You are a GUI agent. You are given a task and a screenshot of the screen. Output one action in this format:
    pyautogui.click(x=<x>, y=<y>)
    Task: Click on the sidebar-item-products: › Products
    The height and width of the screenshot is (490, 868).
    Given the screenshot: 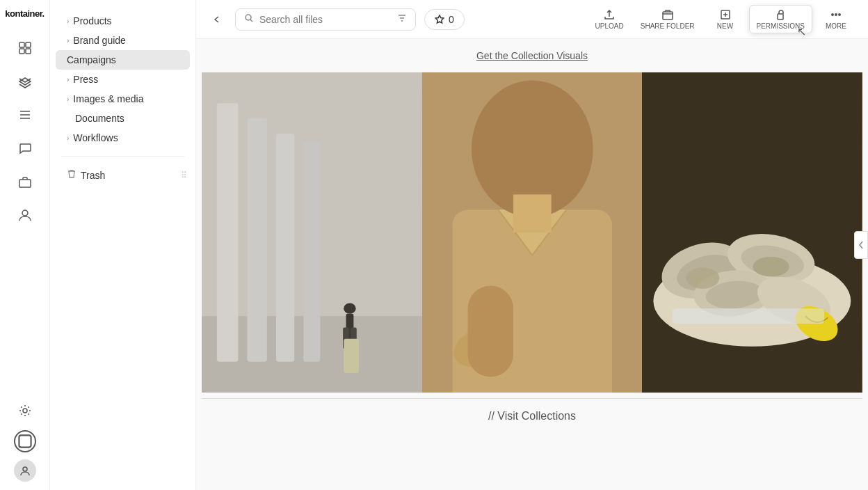 What is the action you would take?
    pyautogui.click(x=122, y=21)
    